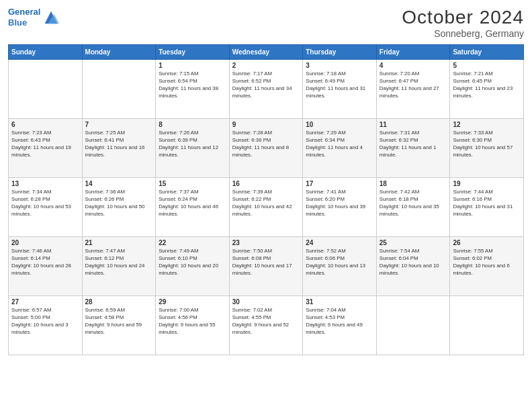  I want to click on day-info: Sunrise: 7:21 AMSunset: 6:45 PMDaylight:…, so click(486, 85).